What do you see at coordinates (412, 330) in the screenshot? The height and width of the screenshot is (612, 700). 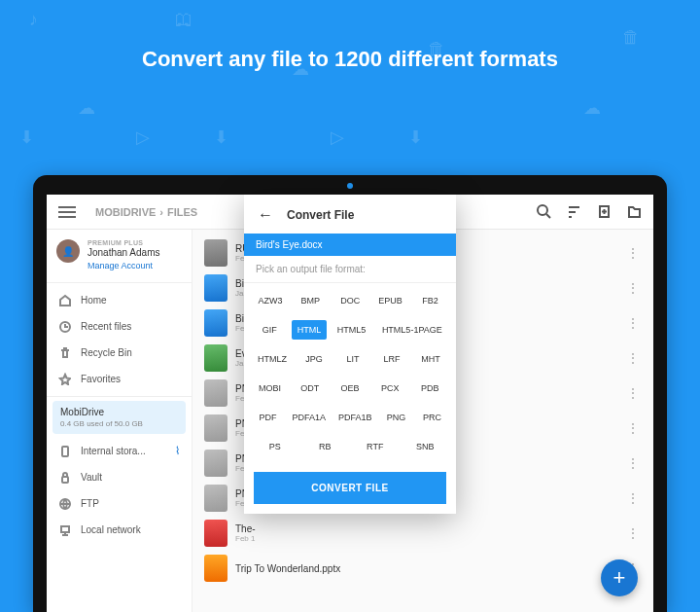 I see `format-option: HTML5-1PAGE` at bounding box center [412, 330].